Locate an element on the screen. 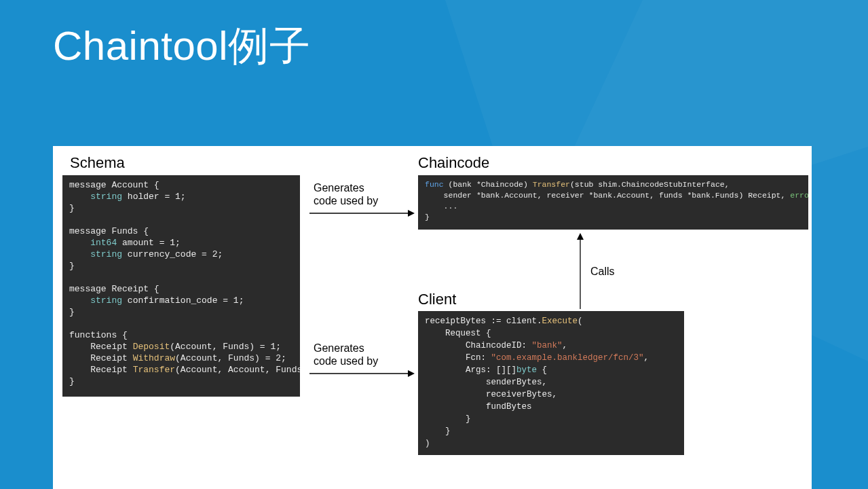 Image resolution: width=868 pixels, height=489 pixels. page-title: Chaintool例子 is located at coordinates (182, 46).